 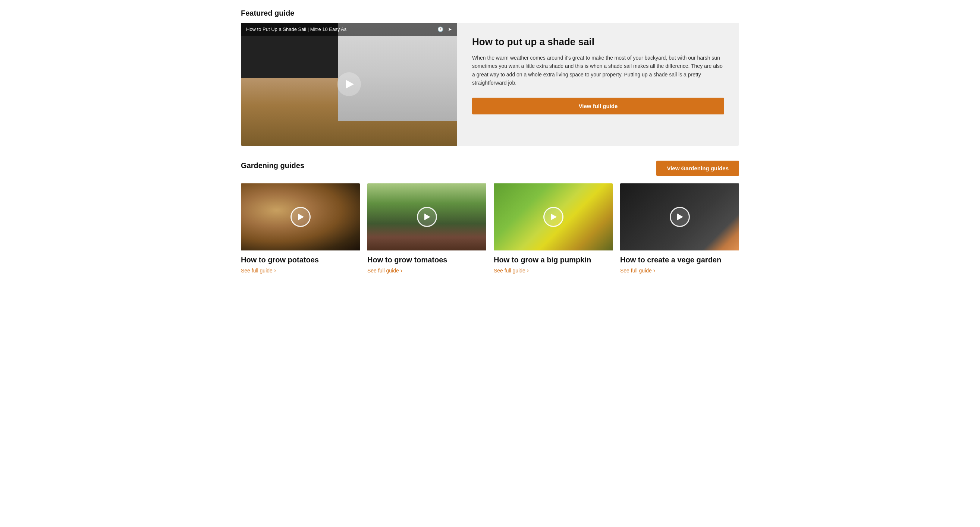 I want to click on guide-info-vege: How to create a vege garden See full gui…, so click(x=679, y=264).